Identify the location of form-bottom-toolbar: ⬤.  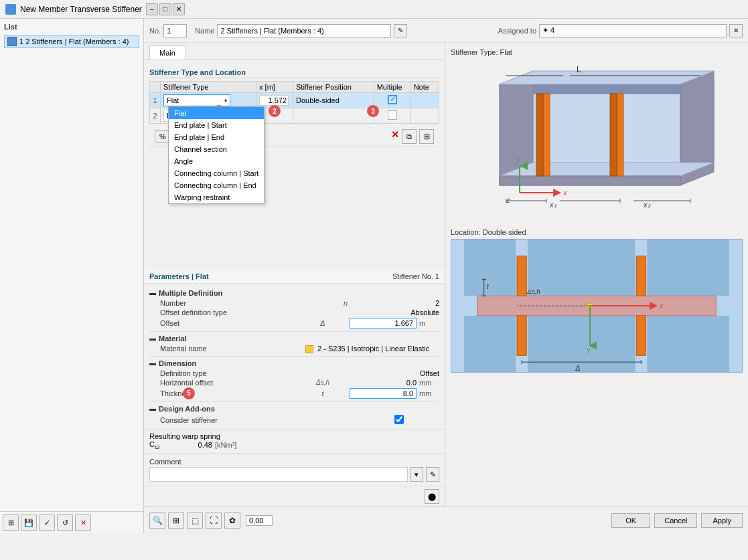
(295, 496).